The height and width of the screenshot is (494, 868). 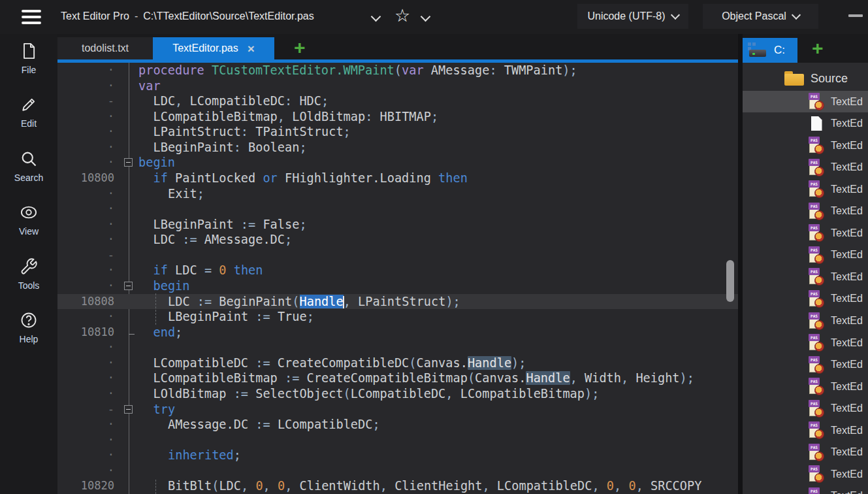 What do you see at coordinates (398, 148) in the screenshot?
I see `code-line: ·LBeginPaint: Boolean;` at bounding box center [398, 148].